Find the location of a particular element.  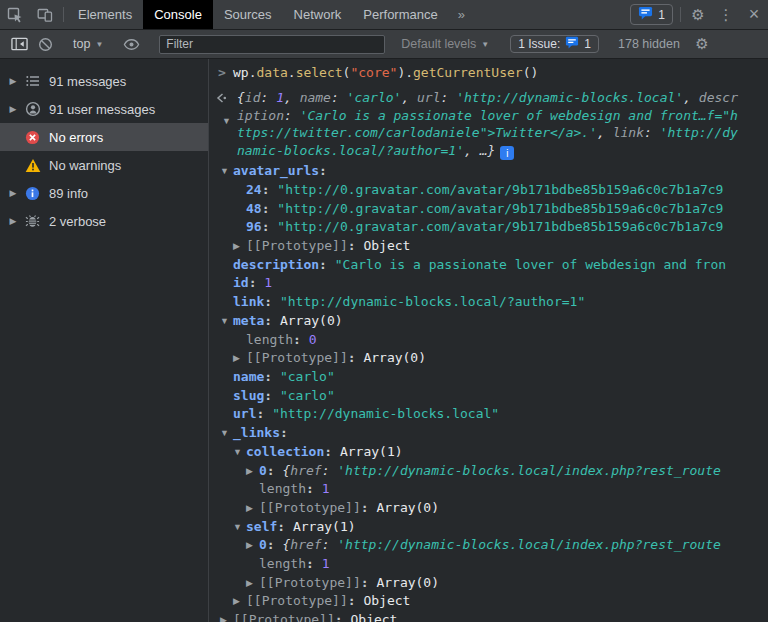

code-segment-key: _links is located at coordinates (256, 432).